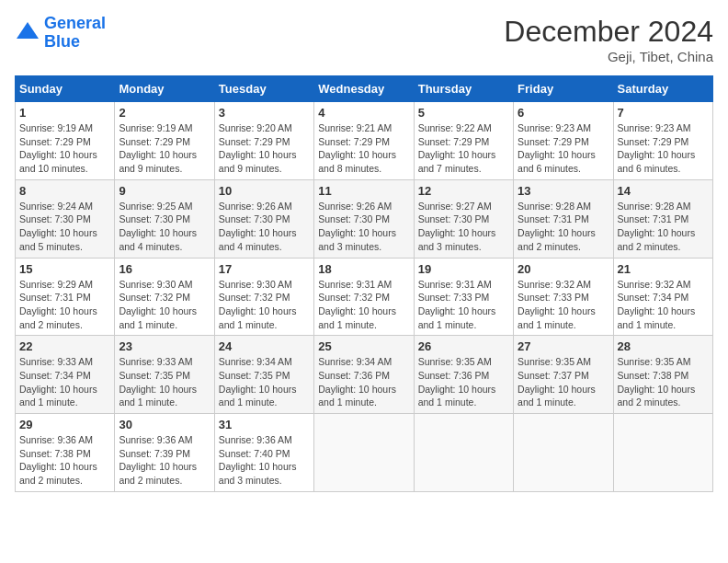 Image resolution: width=728 pixels, height=563 pixels. Describe the element at coordinates (164, 269) in the screenshot. I see `day-number: 16` at that location.